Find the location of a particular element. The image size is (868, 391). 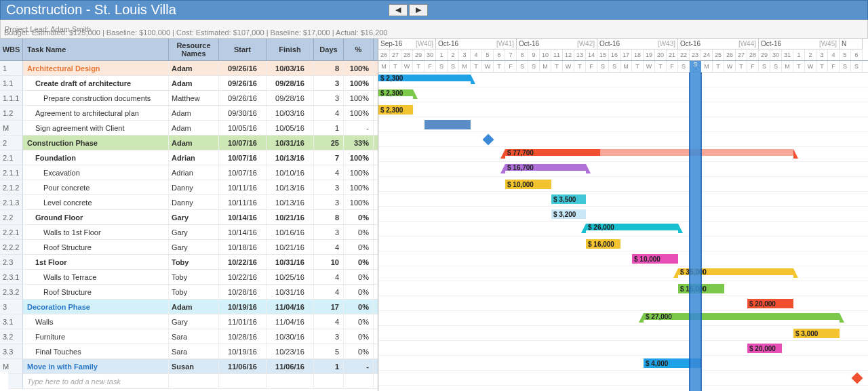

cell-resource: Matthew is located at coordinates (194, 98).